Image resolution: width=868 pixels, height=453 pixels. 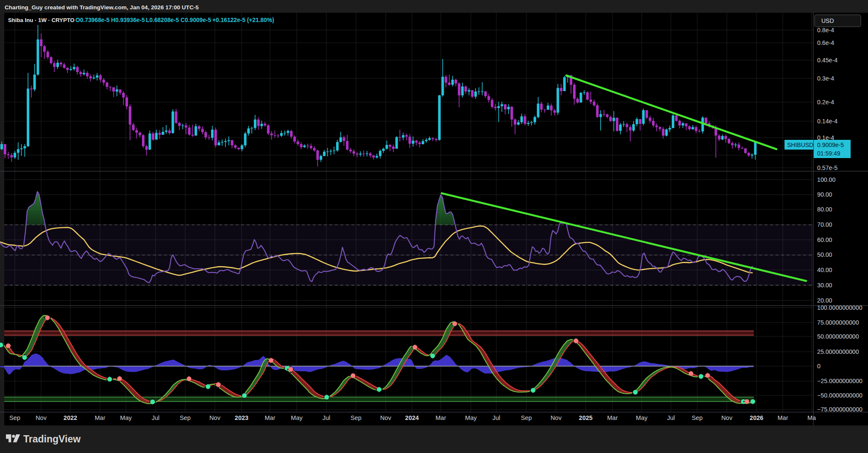 What do you see at coordinates (840, 308) in the screenshot?
I see `svg-text: 100.0000000000` at bounding box center [840, 308].